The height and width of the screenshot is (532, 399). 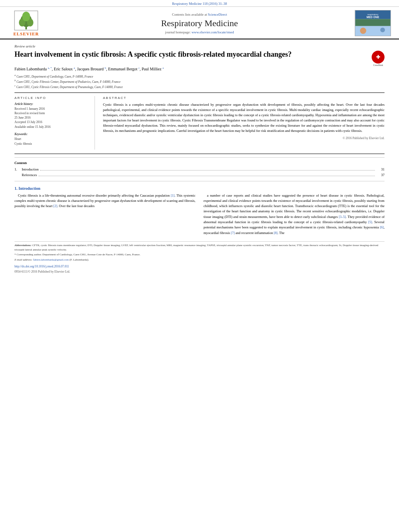 What do you see at coordinates (80, 260) in the screenshot?
I see `email-person: (F. Labombarda).` at bounding box center [80, 260].